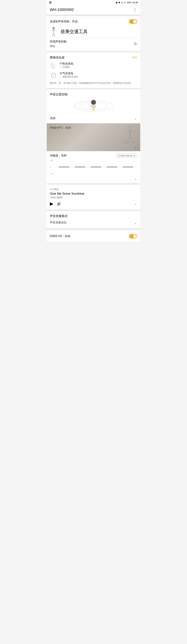 This screenshot has height=644, width=187. Describe the element at coordinates (125, 2) in the screenshot. I see `airplane-icon: ✈` at that location.